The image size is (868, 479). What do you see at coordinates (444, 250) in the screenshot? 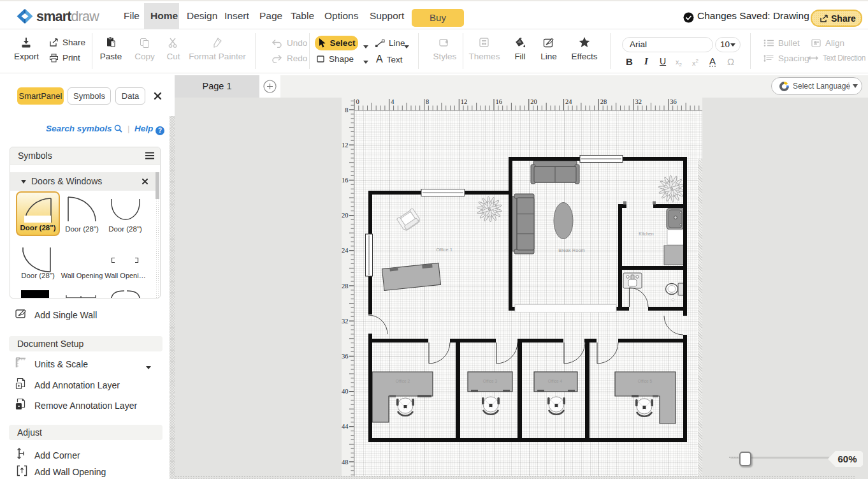
I see `svg-text: Office 1` at bounding box center [444, 250].